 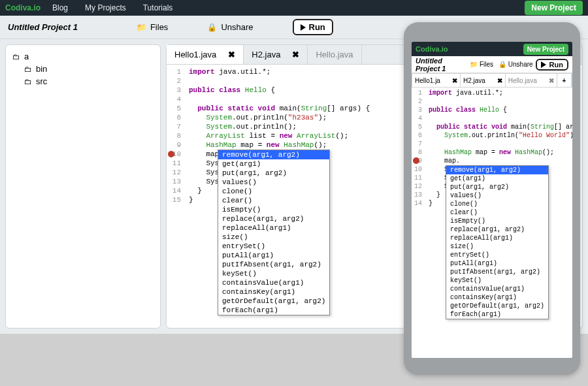 What do you see at coordinates (564, 80) in the screenshot?
I see `new-tab-button: +` at bounding box center [564, 80].